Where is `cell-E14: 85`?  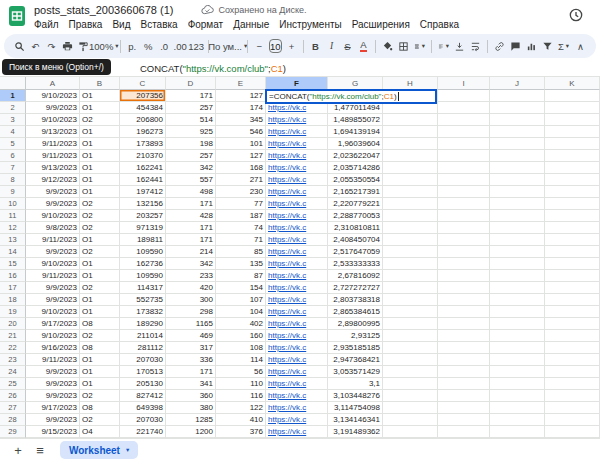
cell-E14: 85 is located at coordinates (241, 252).